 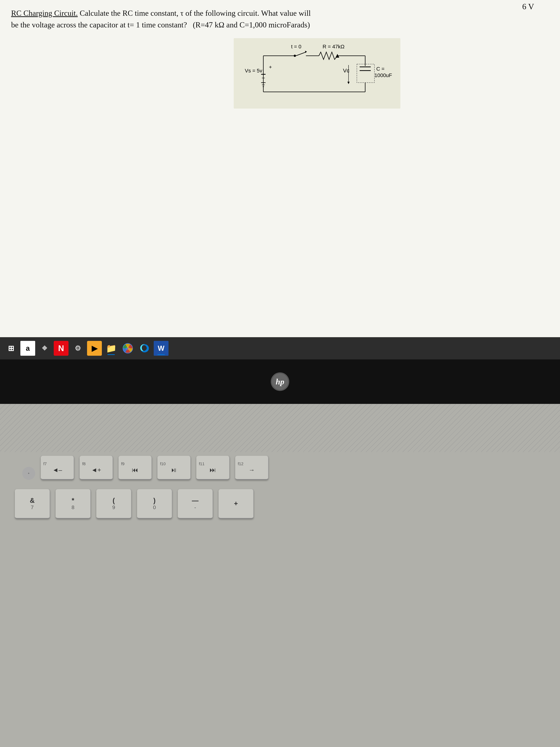 I want to click on char-keys-row: & 7 * 8 ( 9 ) 0 — - +, so click(x=134, y=504).